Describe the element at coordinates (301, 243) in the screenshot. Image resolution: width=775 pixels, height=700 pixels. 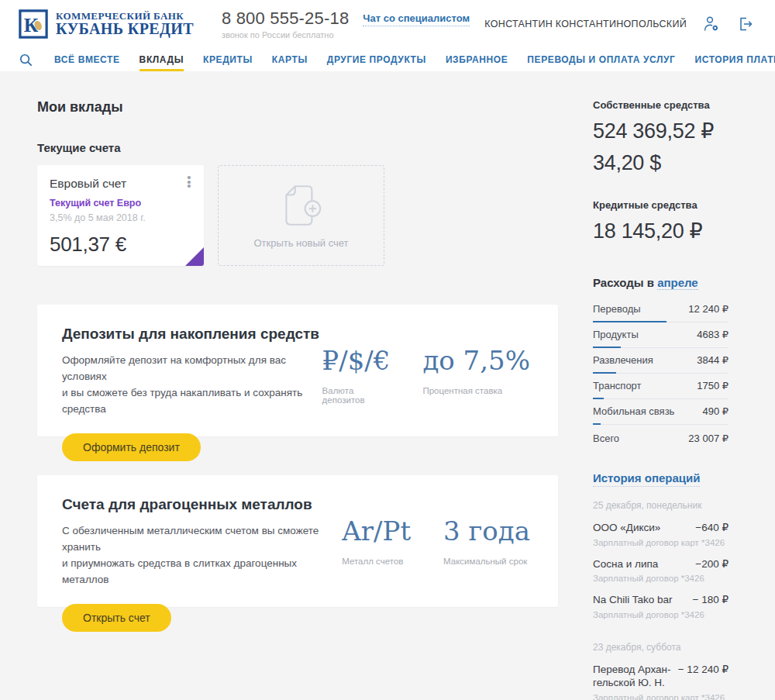
I see `open-new-account-label: Открыть новый счет` at that location.